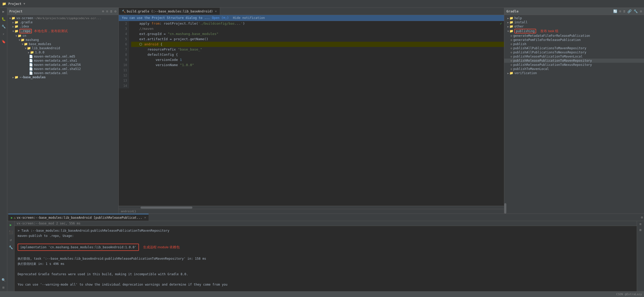 This screenshot has height=297, width=644. Describe the element at coordinates (32, 40) in the screenshot. I see `mashang-label: mashang` at that location.